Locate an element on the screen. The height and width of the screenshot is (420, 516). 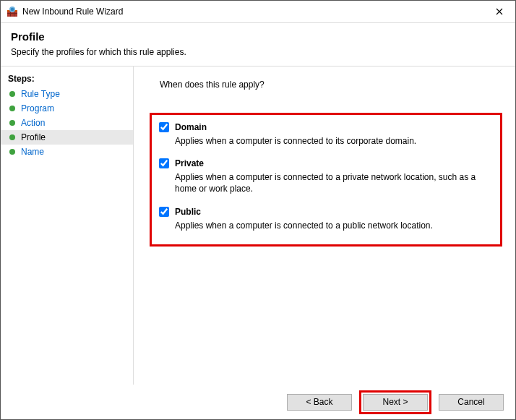
firewall-icon is located at coordinates (12, 12).